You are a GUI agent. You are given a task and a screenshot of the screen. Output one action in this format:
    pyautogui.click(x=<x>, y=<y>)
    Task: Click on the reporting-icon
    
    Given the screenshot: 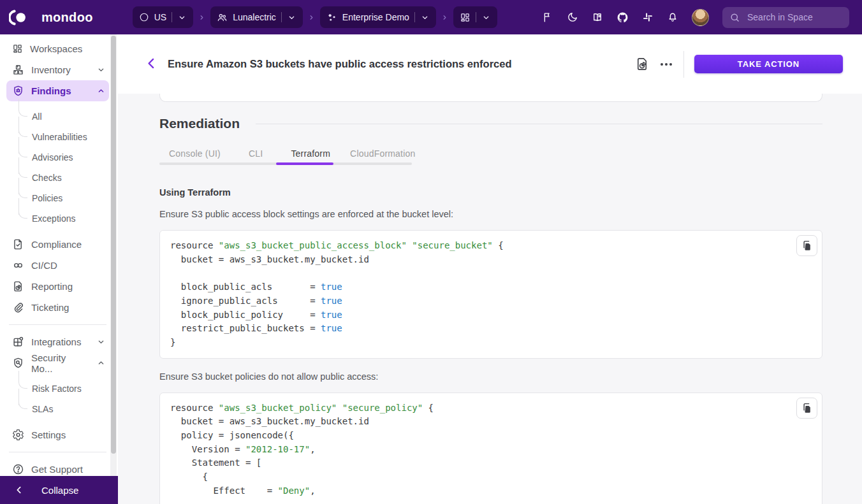 What is the action you would take?
    pyautogui.click(x=18, y=287)
    